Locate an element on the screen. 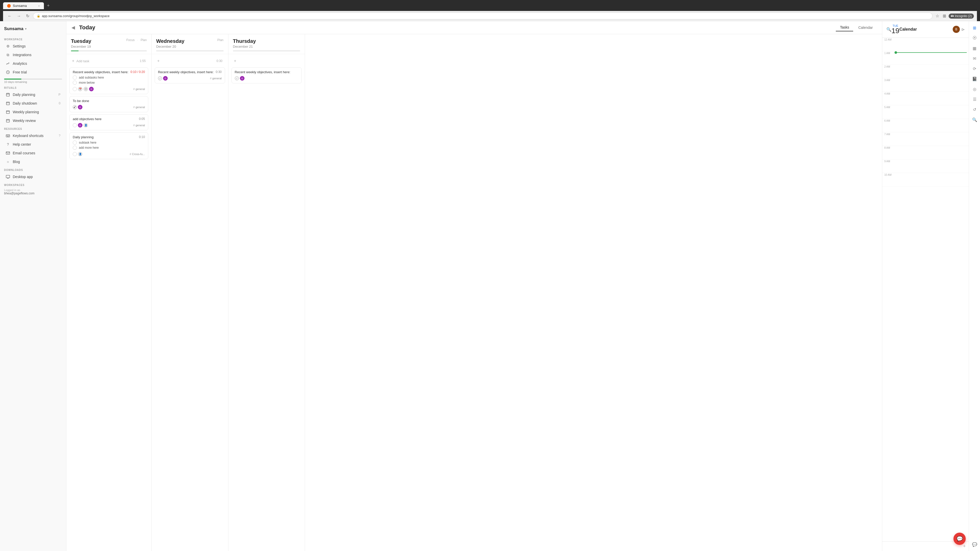  column-body-tuesday: + Add task 1:55 Recent weekly objectives… is located at coordinates (109, 303).